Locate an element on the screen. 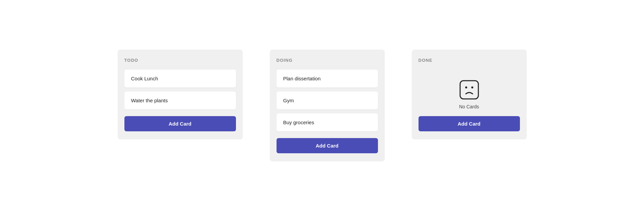  card-plan-dissertation: Plan dissertation is located at coordinates (327, 78).